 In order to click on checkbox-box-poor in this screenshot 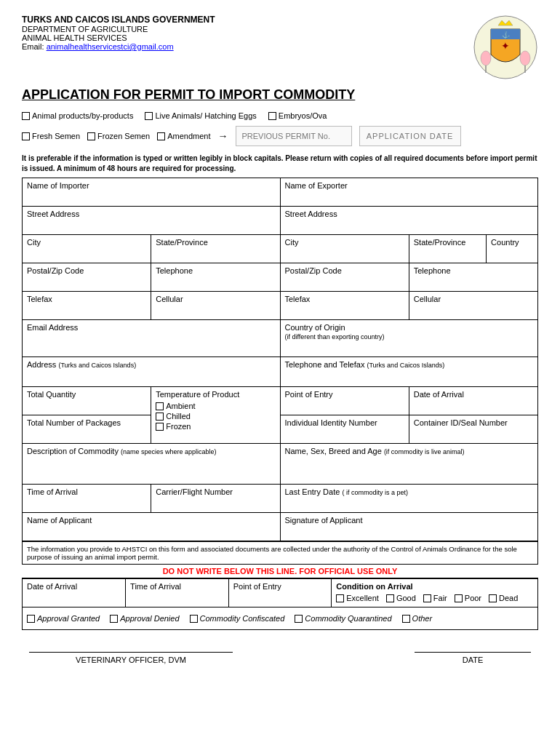, I will do `click(458, 598)`.